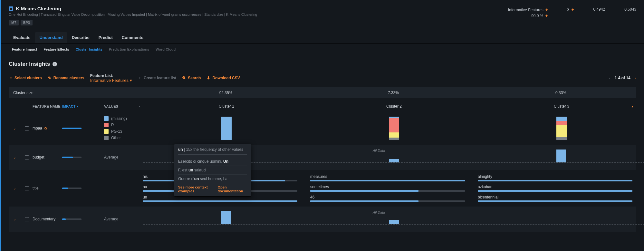 The image size is (644, 251). What do you see at coordinates (69, 78) in the screenshot?
I see `rename-clusters-label: Rename clusters` at bounding box center [69, 78].